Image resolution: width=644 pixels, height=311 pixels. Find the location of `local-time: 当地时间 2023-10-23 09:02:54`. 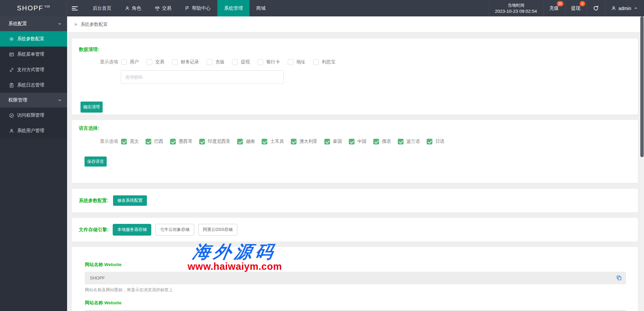

local-time: 当地时间 2023-10-23 09:02:54 is located at coordinates (516, 8).